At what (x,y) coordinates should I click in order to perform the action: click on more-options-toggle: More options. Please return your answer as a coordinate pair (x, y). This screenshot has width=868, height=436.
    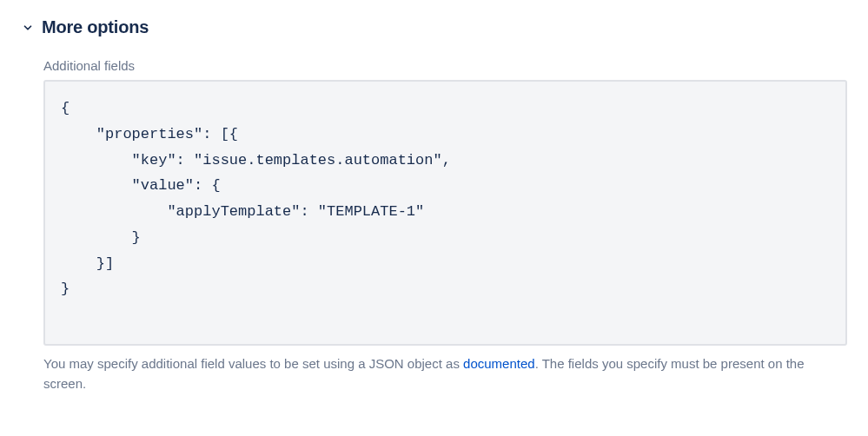
    Looking at the image, I should click on (434, 28).